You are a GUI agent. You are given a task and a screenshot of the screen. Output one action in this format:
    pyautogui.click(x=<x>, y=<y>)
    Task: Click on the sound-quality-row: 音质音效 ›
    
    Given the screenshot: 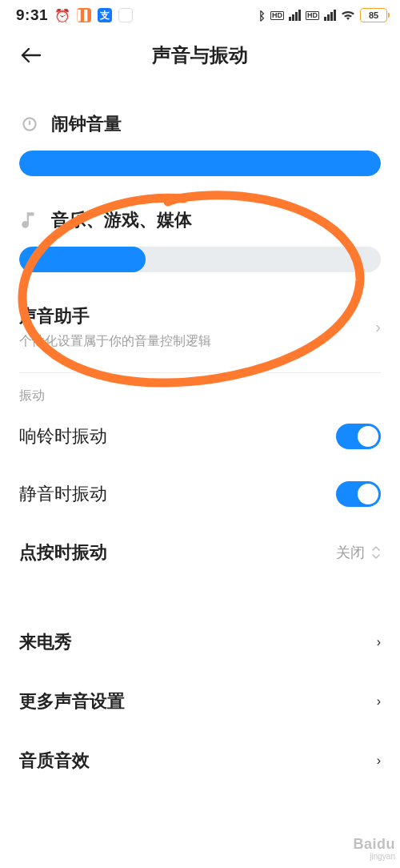 What is the action you would take?
    pyautogui.click(x=200, y=761)
    